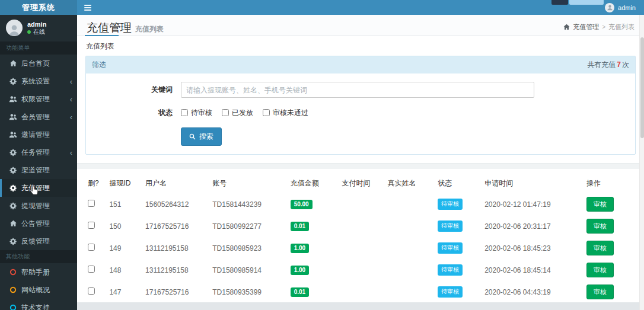  What do you see at coordinates (361, 248) in the screenshot?
I see `table-row: 14913112195158TD15809859231.00待审核2020-02…` at bounding box center [361, 248].